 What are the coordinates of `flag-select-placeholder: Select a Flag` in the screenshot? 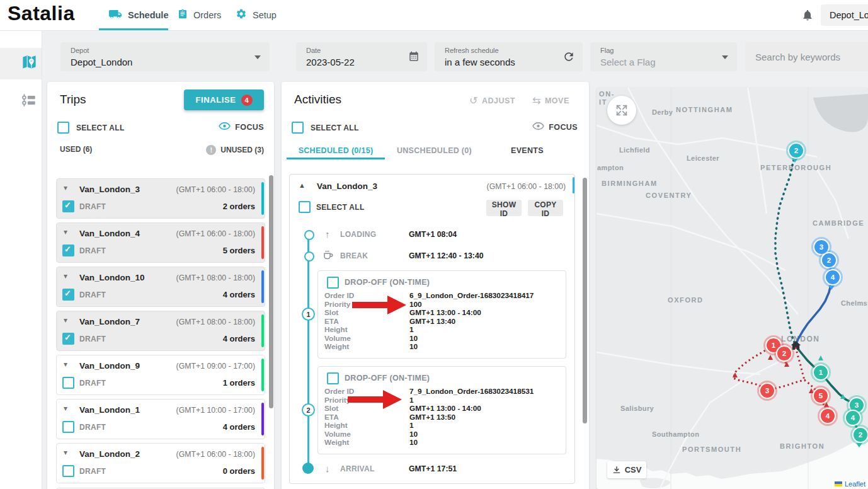 It's located at (628, 62).